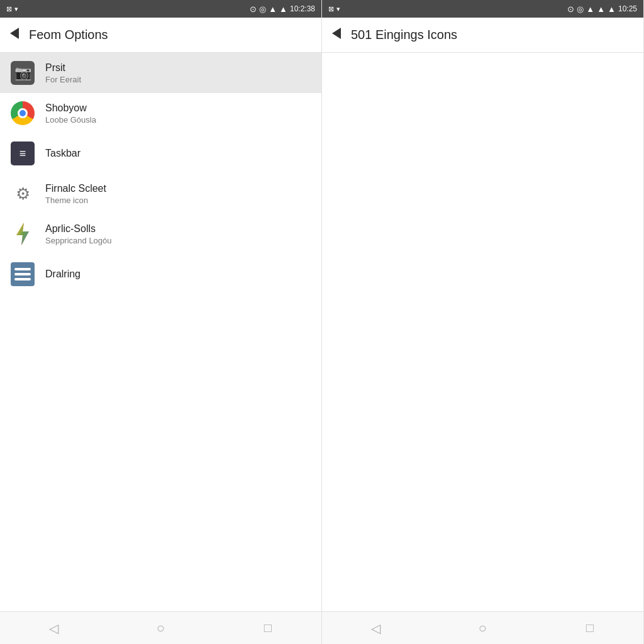 The width and height of the screenshot is (644, 644). What do you see at coordinates (63, 68) in the screenshot?
I see `list-item-title: Prsit` at bounding box center [63, 68].